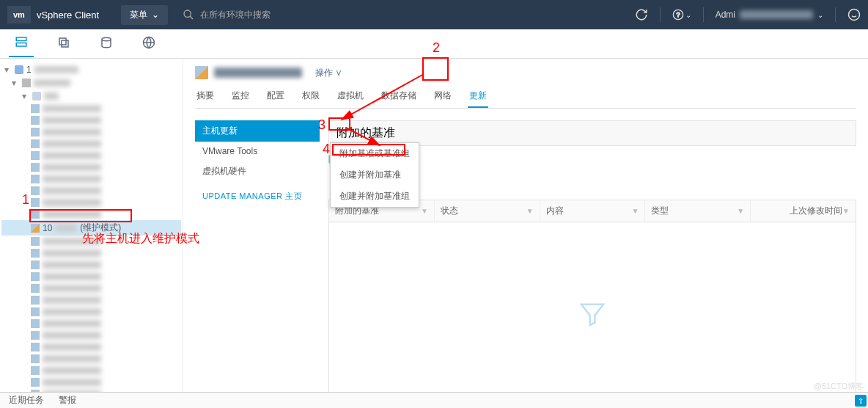 This screenshot has height=408, width=868. Describe the element at coordinates (257, 258) in the screenshot. I see `update-side-menu: 主机更新 VMware Tools 虚拟机硬件 UPDATE MANAGER 主…` at that location.